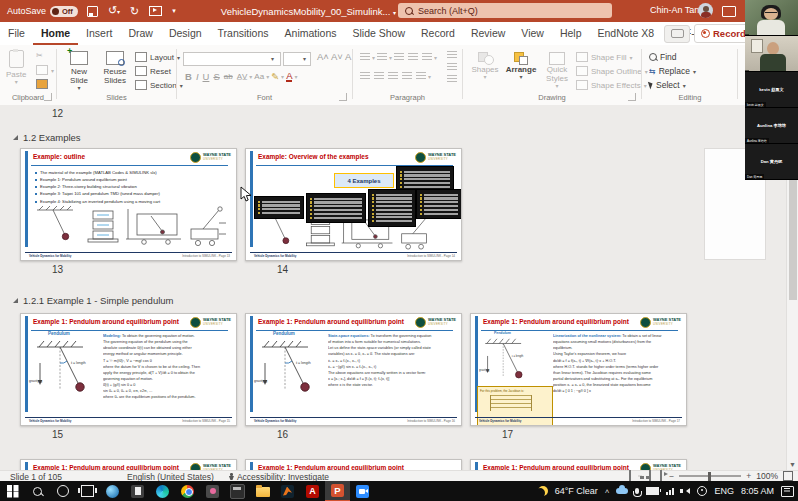 Image resolution: width=798 pixels, height=501 pixels. I want to click on cortana-button, so click(62, 491).